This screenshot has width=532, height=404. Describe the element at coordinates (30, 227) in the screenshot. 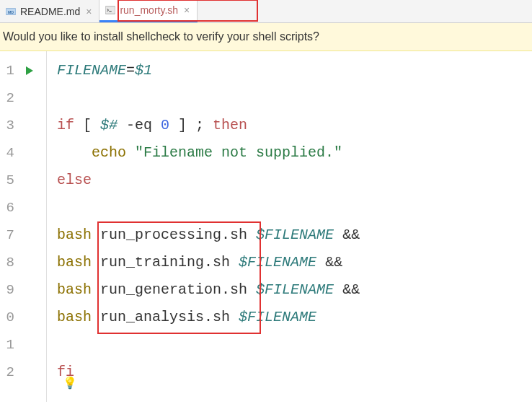

I see `run-gutter` at that location.